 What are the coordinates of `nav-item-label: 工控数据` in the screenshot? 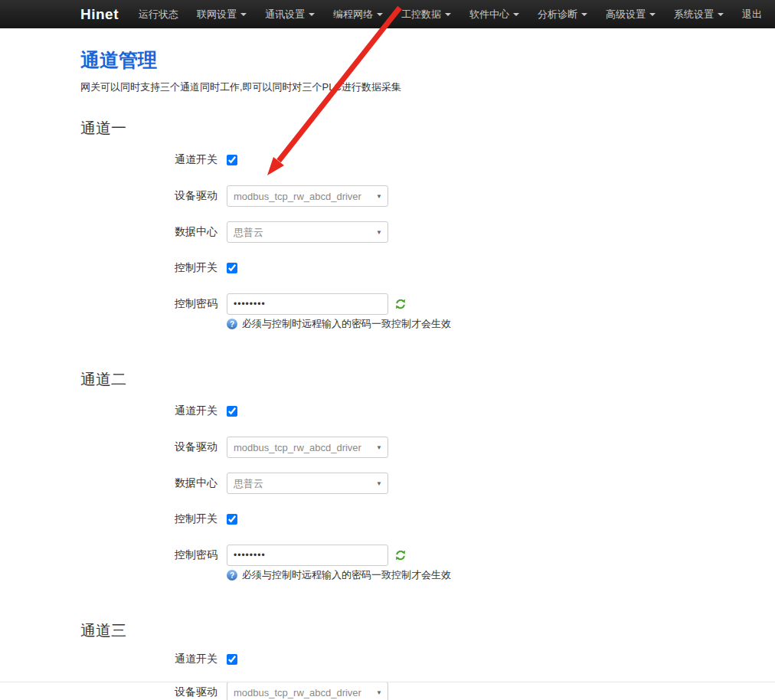 It's located at (421, 14).